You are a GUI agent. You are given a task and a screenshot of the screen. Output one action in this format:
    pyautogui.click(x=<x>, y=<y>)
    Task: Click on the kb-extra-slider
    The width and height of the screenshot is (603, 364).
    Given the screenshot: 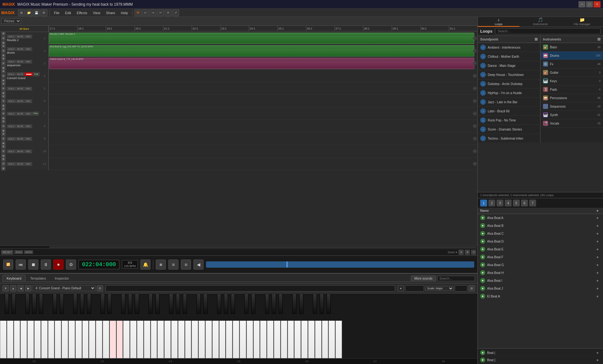 What is the action you would take?
    pyautogui.click(x=461, y=288)
    